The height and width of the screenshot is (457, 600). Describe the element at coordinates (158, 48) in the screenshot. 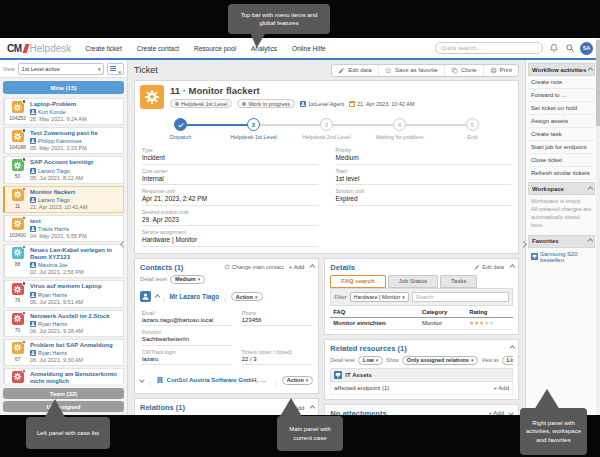

I see `menu-item: Create contact` at that location.